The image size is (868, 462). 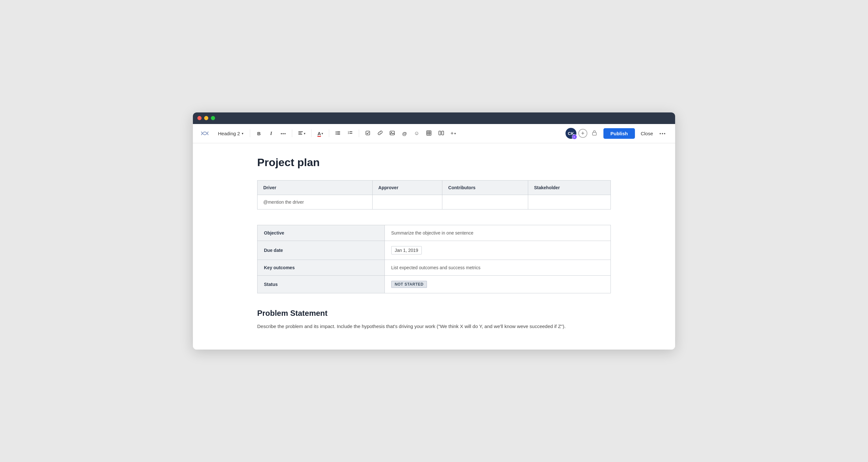 I want to click on daci-header-approver: Approver, so click(x=407, y=187).